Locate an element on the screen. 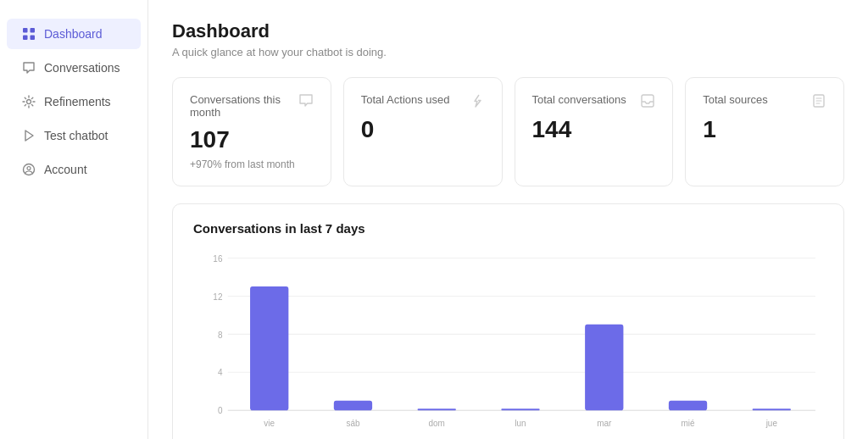 The width and height of the screenshot is (868, 439). stat-label: Total conversations is located at coordinates (580, 100).